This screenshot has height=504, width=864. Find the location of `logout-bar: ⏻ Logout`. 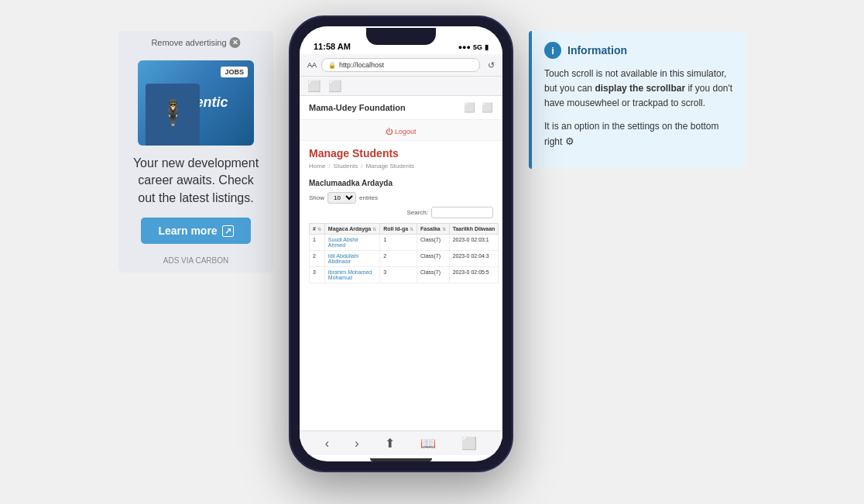

logout-bar: ⏻ Logout is located at coordinates (401, 130).